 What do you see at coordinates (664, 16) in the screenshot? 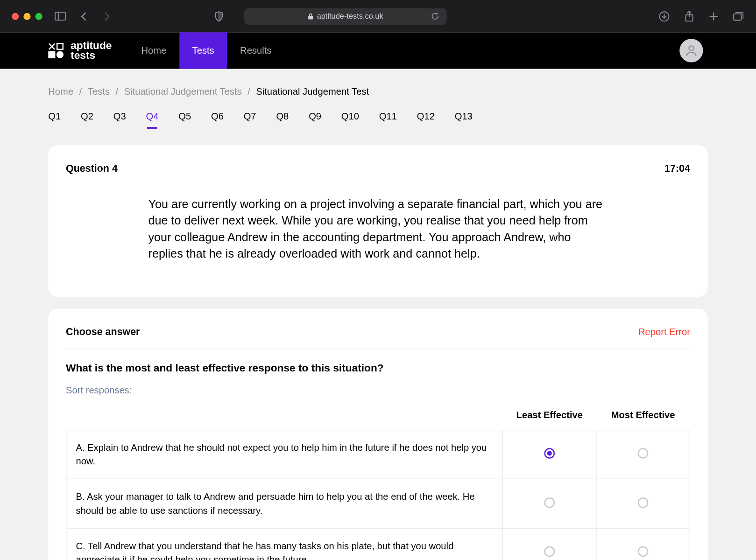
I see `downloads-icon` at bounding box center [664, 16].